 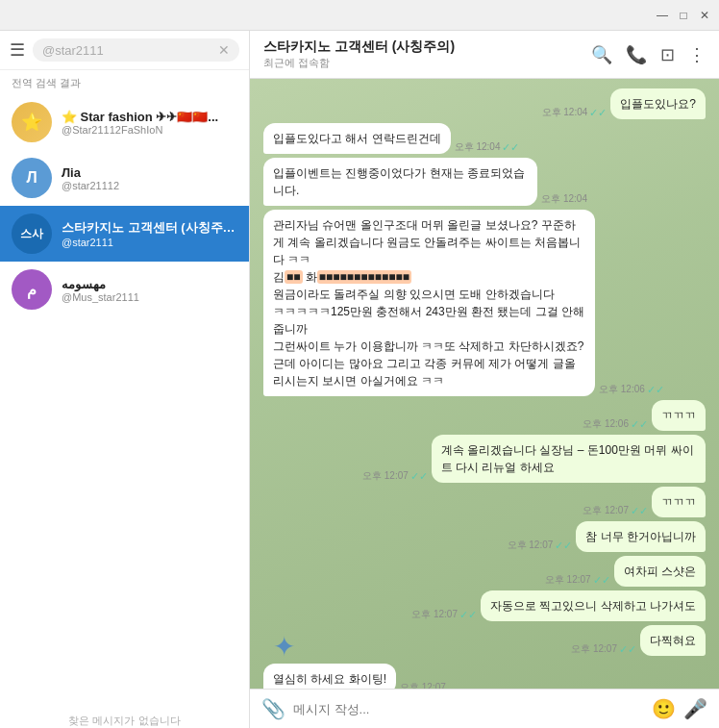 I want to click on contact-item-lia: Л Лia @star21112, so click(x=125, y=178).